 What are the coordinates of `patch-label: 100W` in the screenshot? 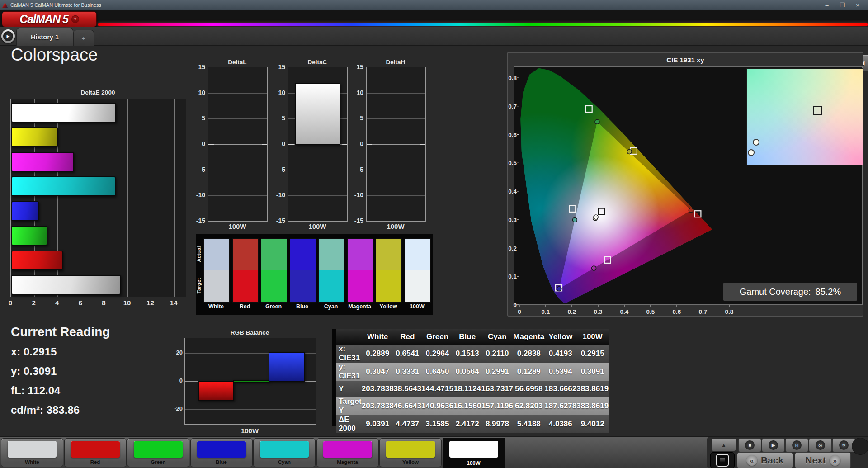 It's located at (417, 307).